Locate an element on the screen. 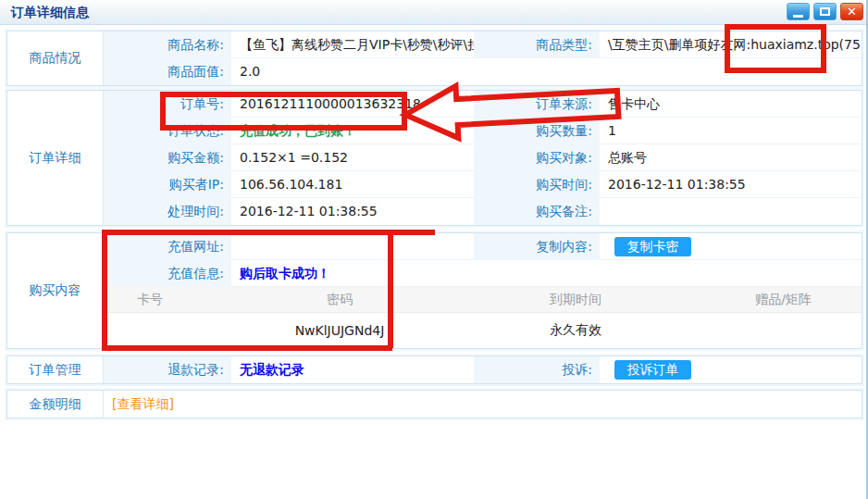 The height and width of the screenshot is (499, 868). recharge-info-label: 充值信息: is located at coordinates (167, 274).